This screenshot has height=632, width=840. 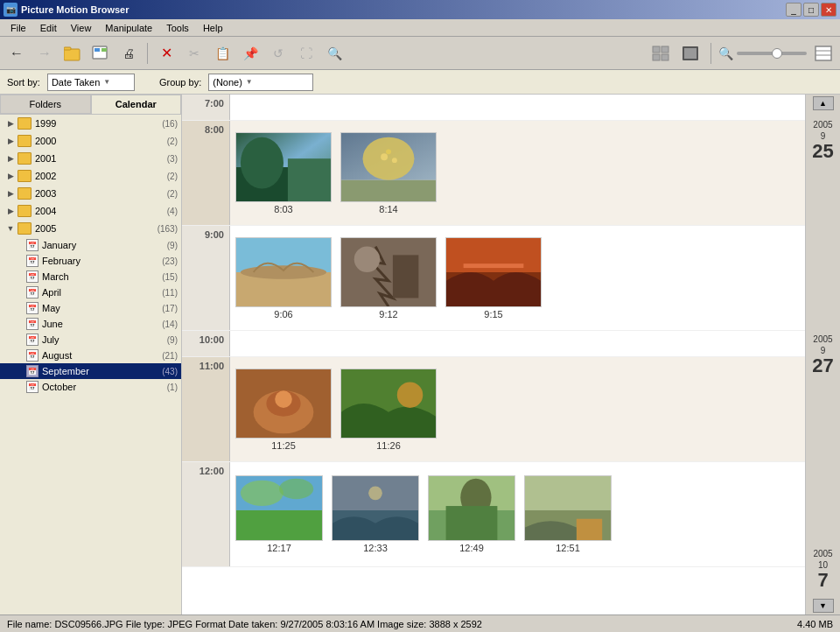 What do you see at coordinates (91, 176) in the screenshot?
I see `sidebar-item-2002: ▶ 2002 (2)` at bounding box center [91, 176].